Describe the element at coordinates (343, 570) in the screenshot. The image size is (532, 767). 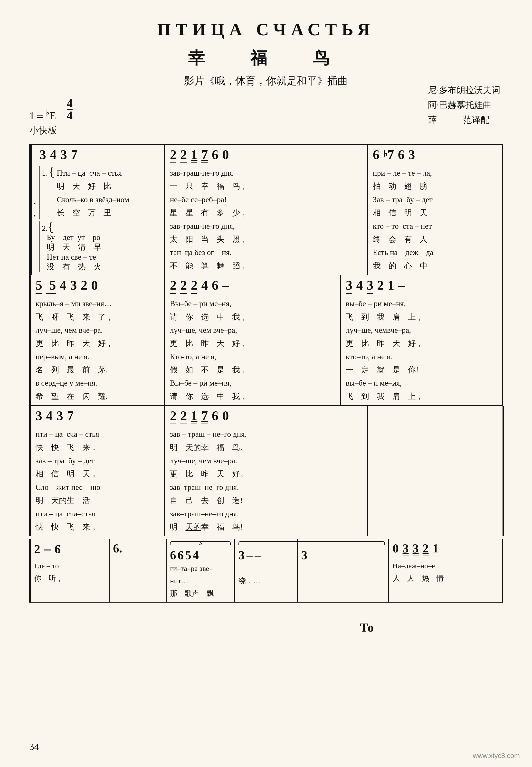
I see `measure-bot-5: 3` at that location.